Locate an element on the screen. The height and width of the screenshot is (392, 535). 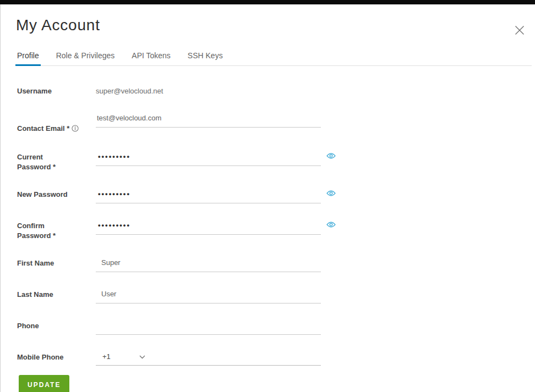
form-row-mobile-phone: Mobile Phone +1 is located at coordinates (269, 358).